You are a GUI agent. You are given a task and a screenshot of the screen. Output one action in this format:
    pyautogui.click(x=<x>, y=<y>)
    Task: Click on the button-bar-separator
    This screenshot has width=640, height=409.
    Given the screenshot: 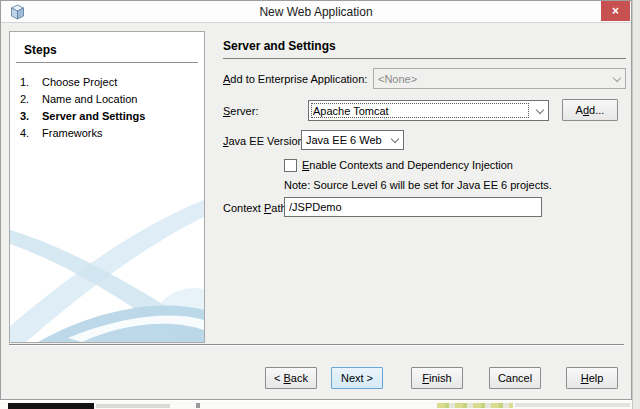 What is the action you would take?
    pyautogui.click(x=316, y=345)
    